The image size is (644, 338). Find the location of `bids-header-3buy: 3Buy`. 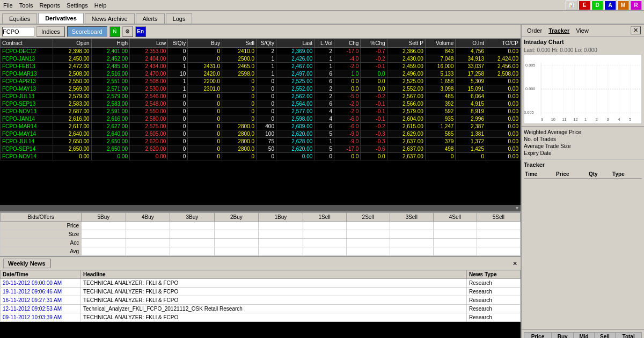

bids-header-3buy: 3Buy is located at coordinates (192, 217).